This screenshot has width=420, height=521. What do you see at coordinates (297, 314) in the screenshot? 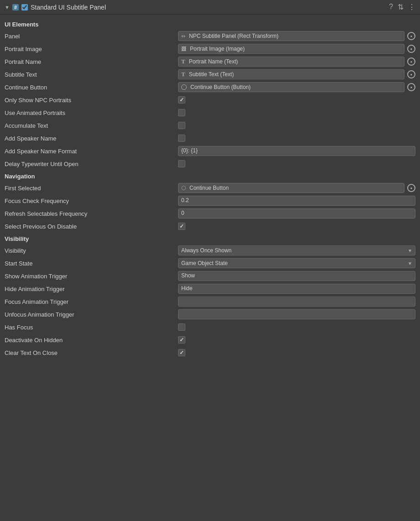
I see `input-unfocus-anim-trigger` at bounding box center [297, 314].